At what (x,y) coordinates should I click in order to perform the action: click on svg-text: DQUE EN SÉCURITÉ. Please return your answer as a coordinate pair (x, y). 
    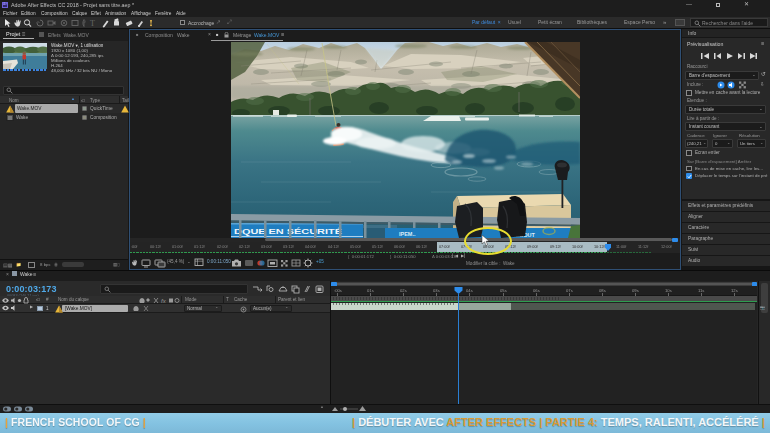
    Looking at the image, I should click on (288, 232).